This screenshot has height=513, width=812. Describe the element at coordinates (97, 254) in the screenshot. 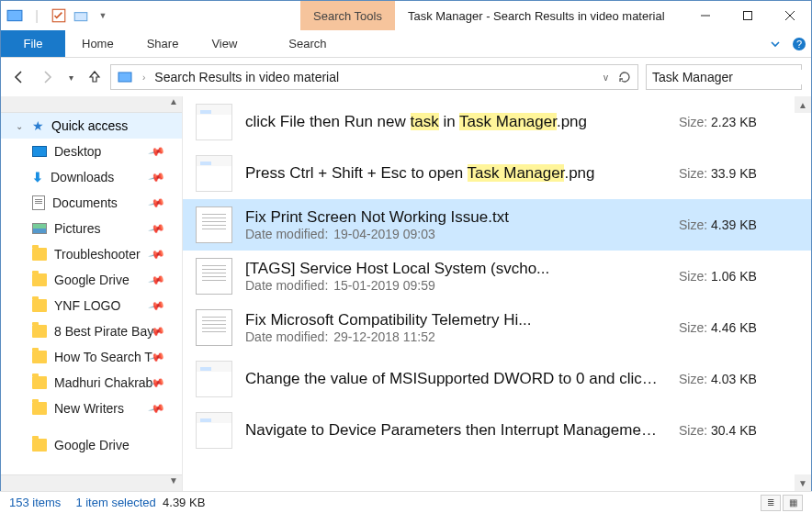

I see `nav-item-label: Troubleshooter` at that location.